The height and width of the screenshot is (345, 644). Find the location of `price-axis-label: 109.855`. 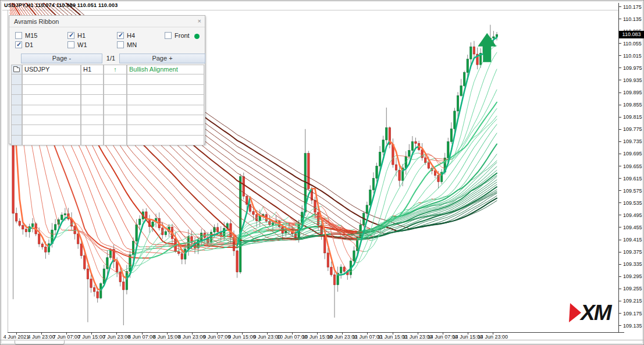

price-axis-label: 109.855 is located at coordinates (633, 105).